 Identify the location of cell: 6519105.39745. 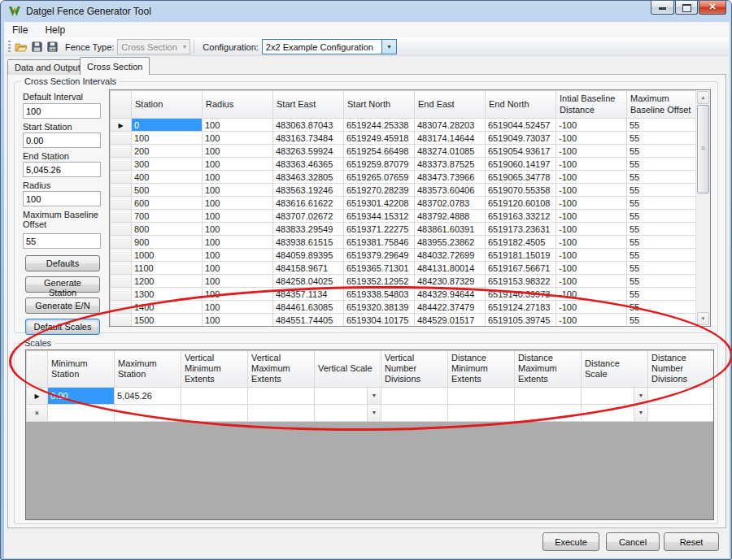
(521, 320).